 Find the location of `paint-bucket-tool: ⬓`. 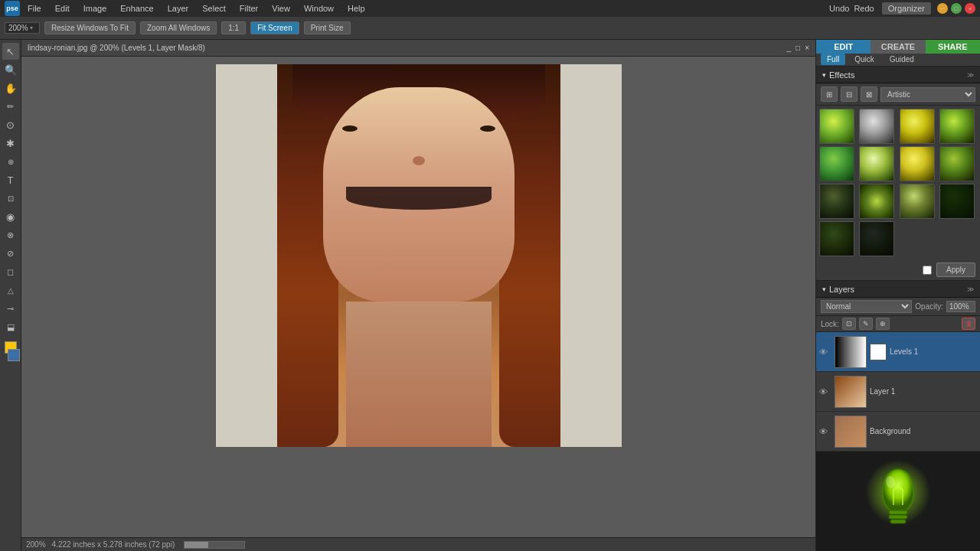

paint-bucket-tool: ⬓ is located at coordinates (11, 327).